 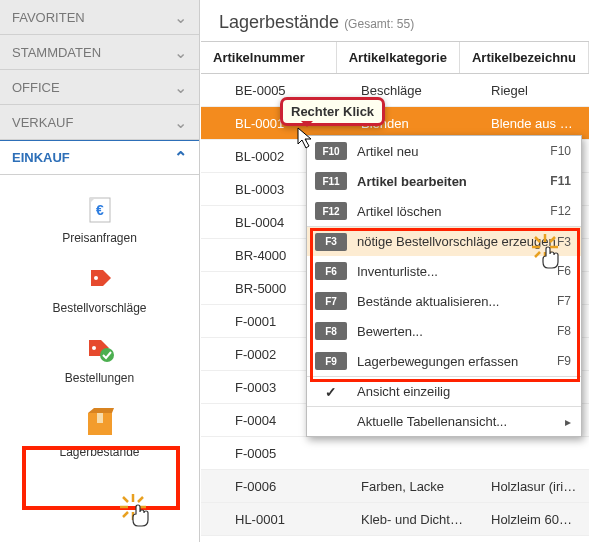 What do you see at coordinates (100, 18) in the screenshot?
I see `sidebar-group-favoriten: FAVORITEN ⌄` at bounding box center [100, 18].